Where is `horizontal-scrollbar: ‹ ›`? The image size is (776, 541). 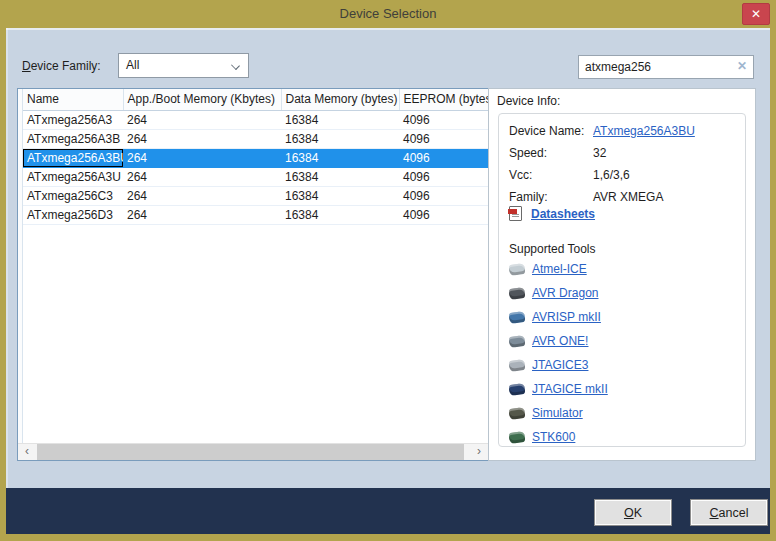
horizontal-scrollbar: ‹ › is located at coordinates (253, 452).